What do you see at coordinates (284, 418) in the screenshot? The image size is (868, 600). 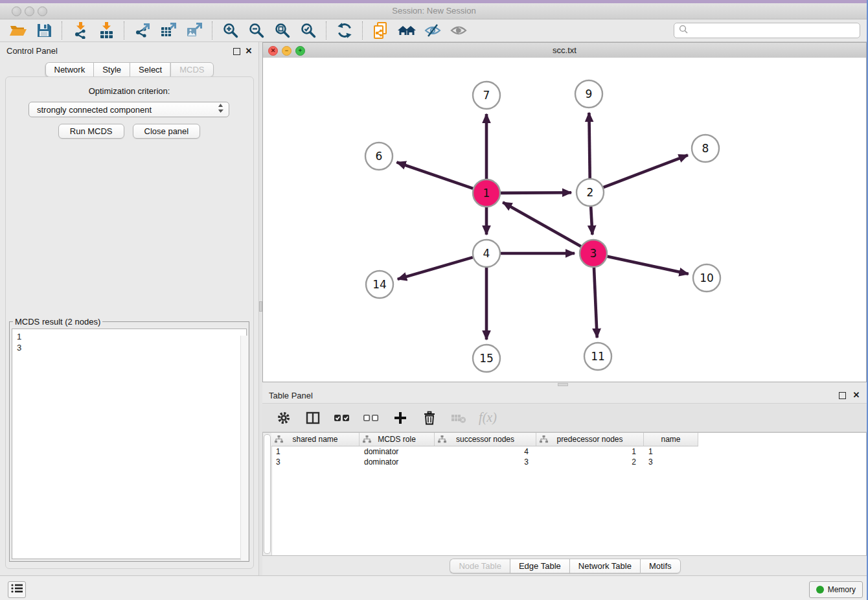 I see `settings-gear-button` at bounding box center [284, 418].